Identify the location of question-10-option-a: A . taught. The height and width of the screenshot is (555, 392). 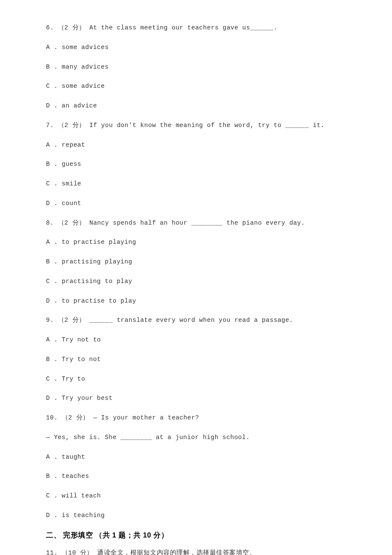
(196, 457).